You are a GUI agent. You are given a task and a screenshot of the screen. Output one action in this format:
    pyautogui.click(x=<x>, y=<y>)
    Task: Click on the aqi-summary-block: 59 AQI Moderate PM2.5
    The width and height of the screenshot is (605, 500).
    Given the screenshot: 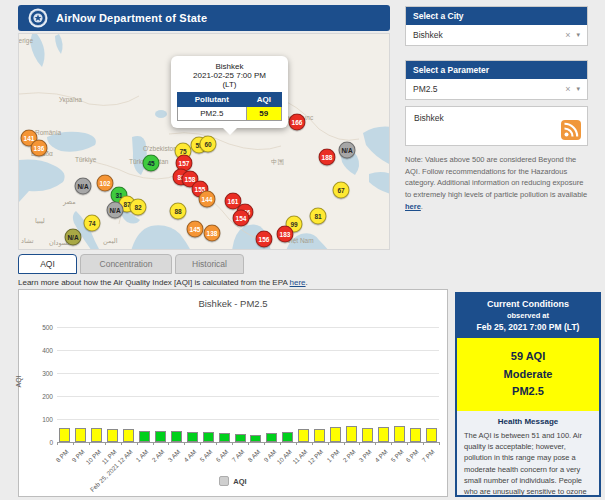 What is the action you would take?
    pyautogui.click(x=528, y=374)
    